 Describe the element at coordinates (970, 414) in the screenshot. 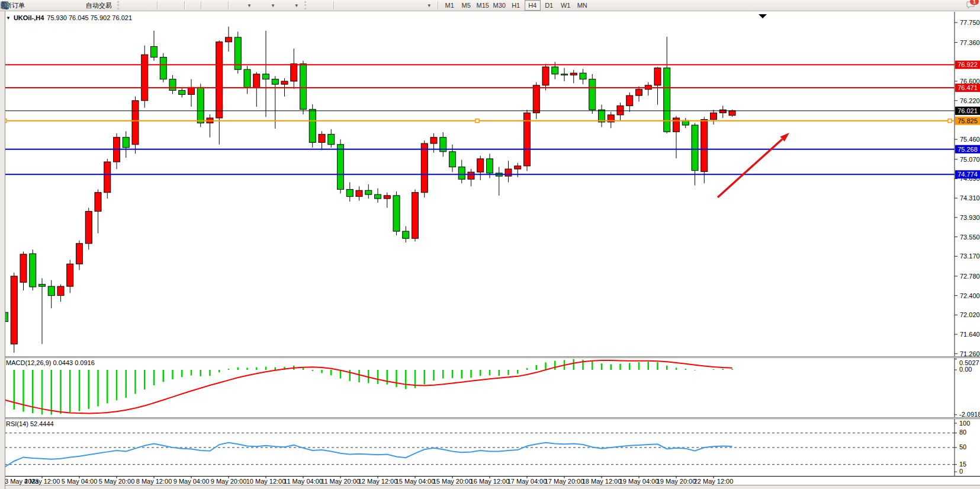

I see `svg-text: -2.0918` at that location.